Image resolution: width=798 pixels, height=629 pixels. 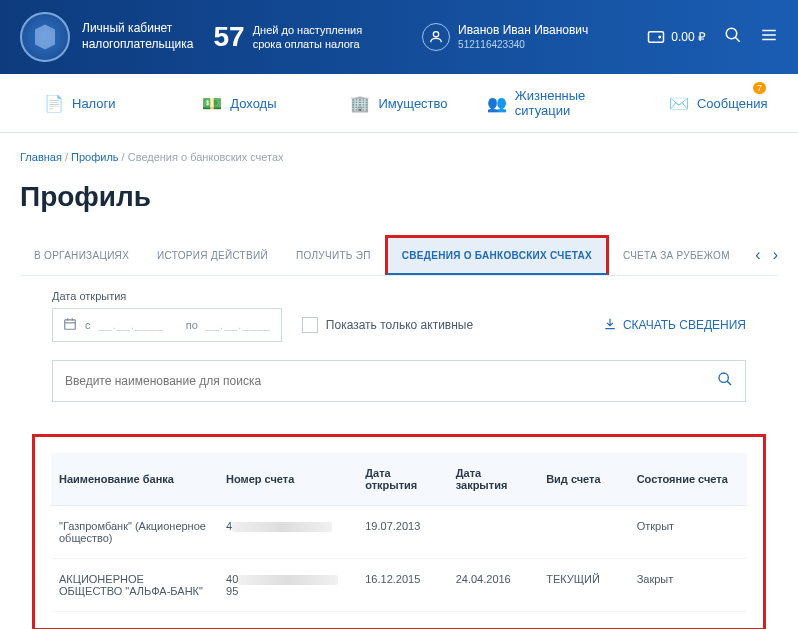 I want to click on breadcrumb: Главная / Профиль / Сведения о банковски…, so click(x=399, y=157).